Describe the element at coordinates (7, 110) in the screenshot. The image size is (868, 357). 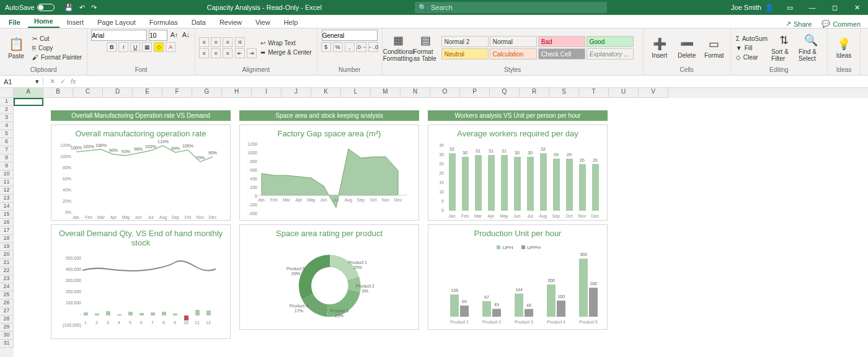
I see `row-header: 2` at that location.